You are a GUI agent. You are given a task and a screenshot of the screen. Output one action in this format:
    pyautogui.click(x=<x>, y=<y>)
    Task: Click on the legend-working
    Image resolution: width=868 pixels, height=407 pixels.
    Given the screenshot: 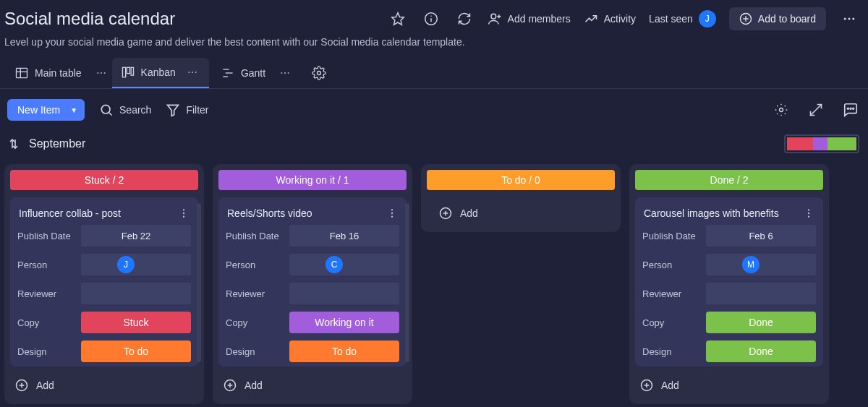 What is the action you would take?
    pyautogui.click(x=820, y=144)
    